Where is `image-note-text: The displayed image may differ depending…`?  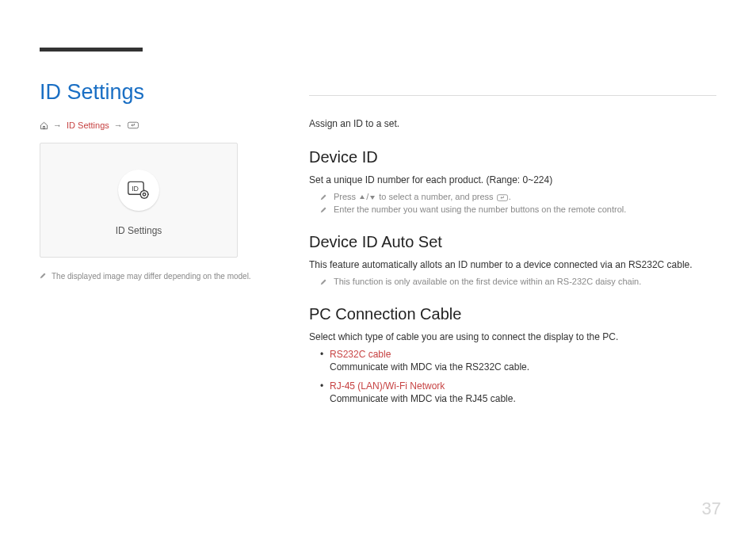 image-note-text: The displayed image may differ depending… is located at coordinates (151, 276).